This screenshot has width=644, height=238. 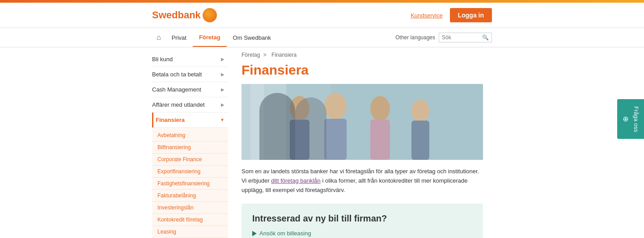 What do you see at coordinates (179, 38) in the screenshot?
I see `nav-item-privat: Privat` at bounding box center [179, 38].